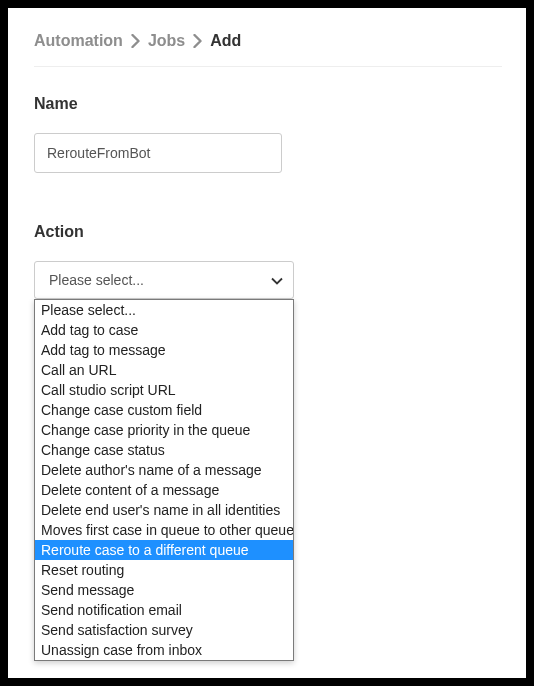 The width and height of the screenshot is (534, 686). What do you see at coordinates (78, 41) in the screenshot?
I see `breadcrumb-item-automation: Automation` at bounding box center [78, 41].